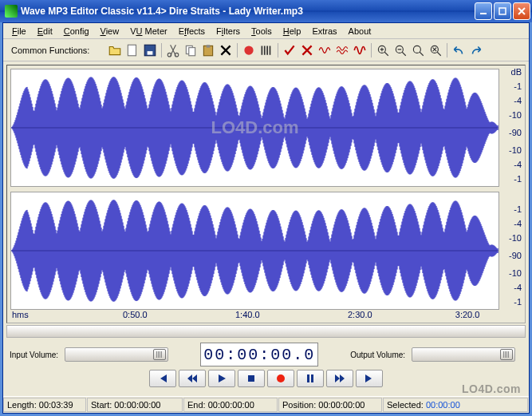  What do you see at coordinates (135, 405) in the screenshot?
I see `status-start: Start: 00:00:00:00` at bounding box center [135, 405].